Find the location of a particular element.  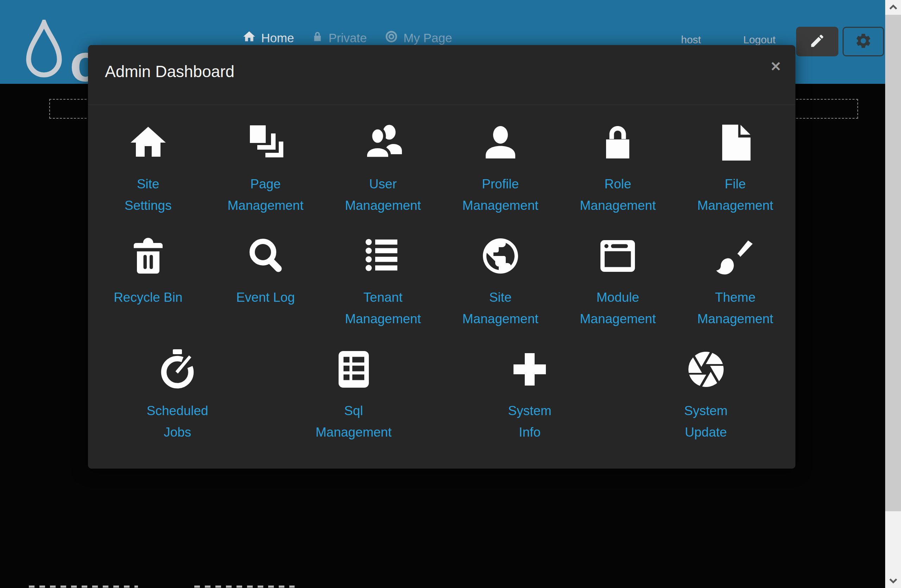

file-icon is located at coordinates (735, 142).